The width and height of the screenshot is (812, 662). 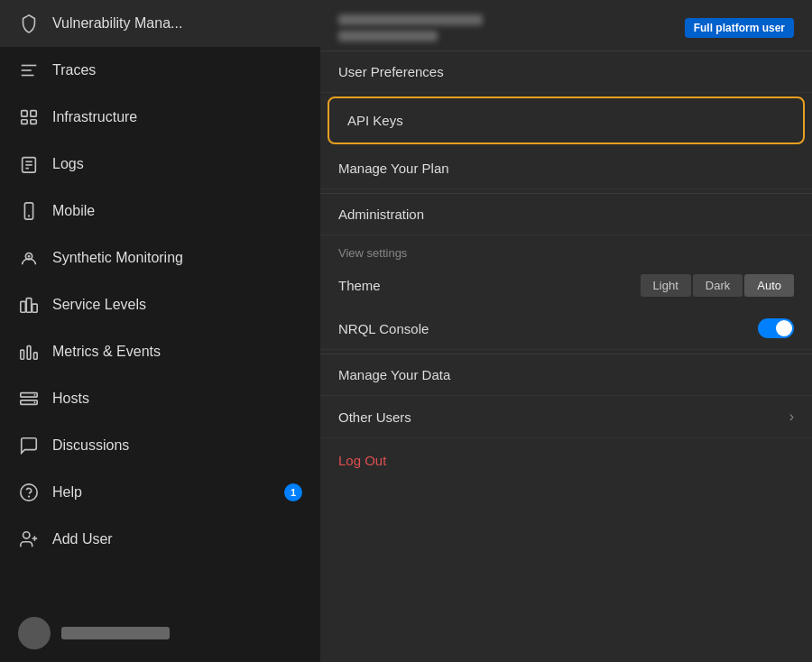 What do you see at coordinates (115, 633) in the screenshot?
I see `avatar-name-blurred` at bounding box center [115, 633].